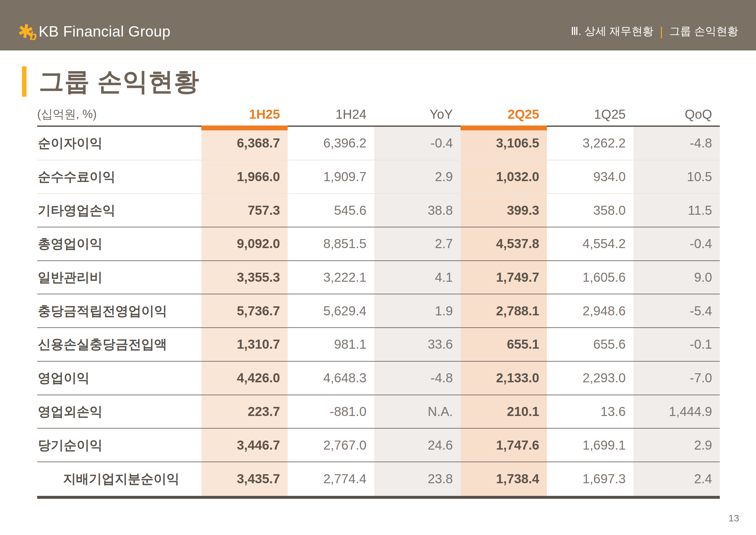 Image resolution: width=756 pixels, height=535 pixels. I want to click on cell-qoq: -0.4, so click(677, 244).